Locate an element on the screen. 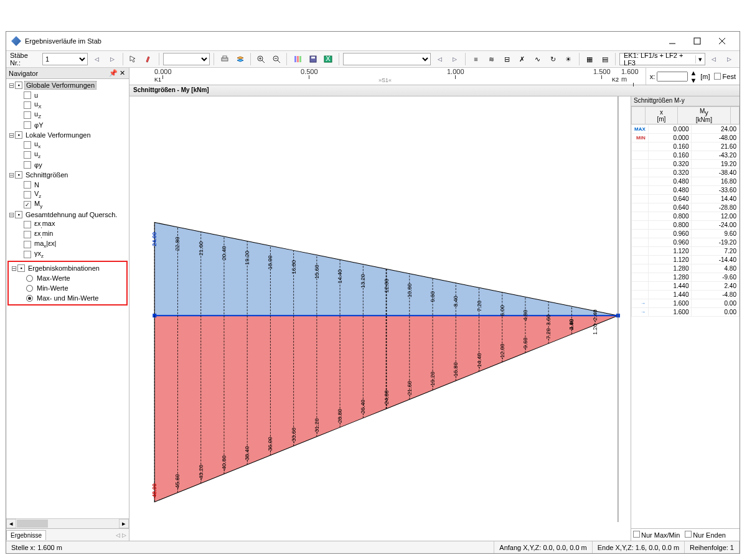 This screenshot has height=560, width=747. svg-text: 9.60 is located at coordinates (433, 297).